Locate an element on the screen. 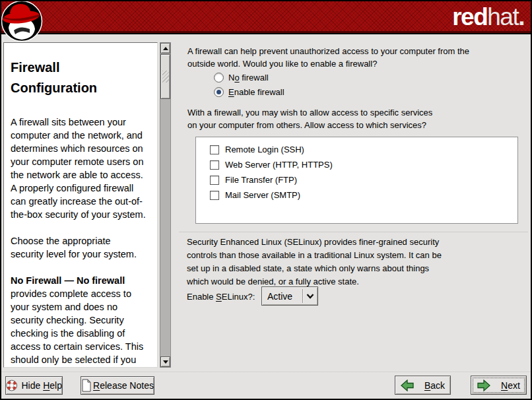 The height and width of the screenshot is (400, 532). selinux-dropdown: Active is located at coordinates (290, 296).